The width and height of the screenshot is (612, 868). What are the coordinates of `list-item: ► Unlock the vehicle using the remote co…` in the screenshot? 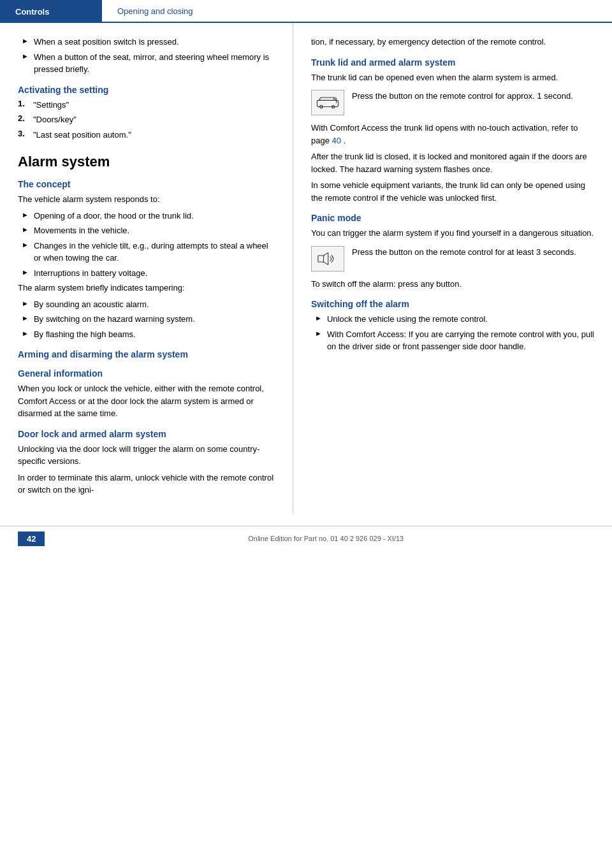 It's located at (453, 319).